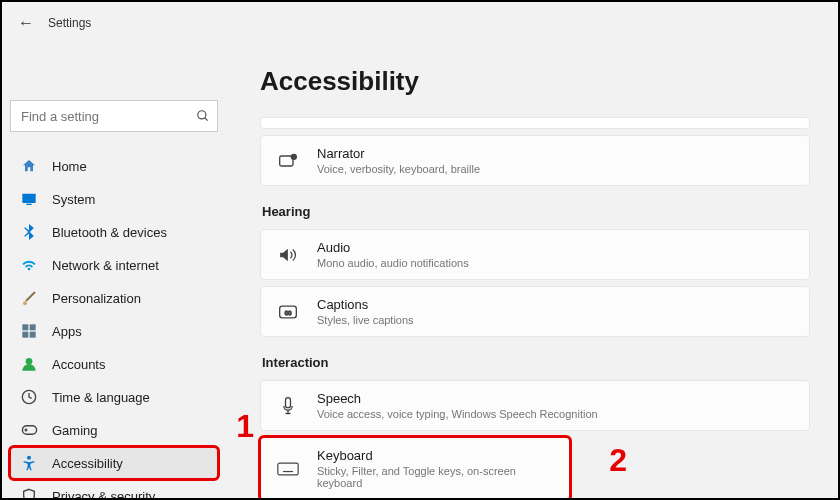 The width and height of the screenshot is (840, 500). I want to click on window-header: ← Settings, so click(420, 23).